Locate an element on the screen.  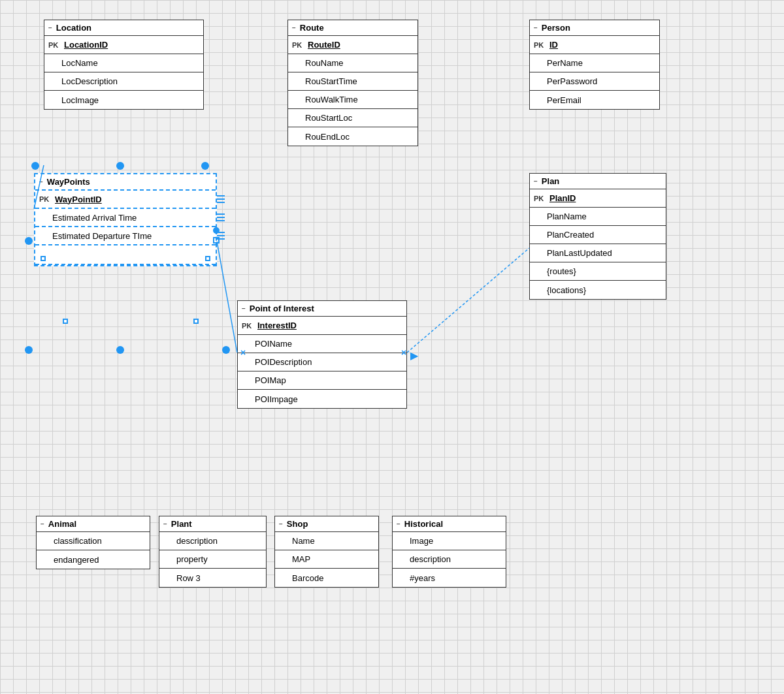
field-poiname: POIName is located at coordinates (273, 343).